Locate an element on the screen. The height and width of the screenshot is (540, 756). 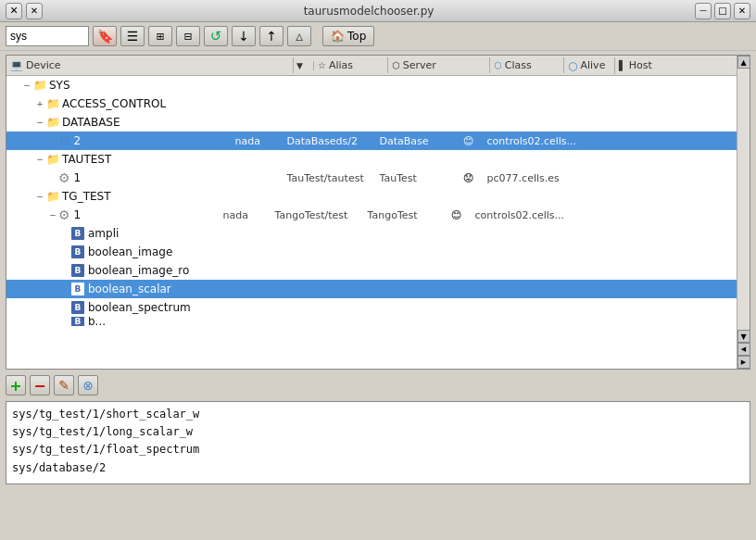
list-item: B boolean_scalar is located at coordinates (372, 289).